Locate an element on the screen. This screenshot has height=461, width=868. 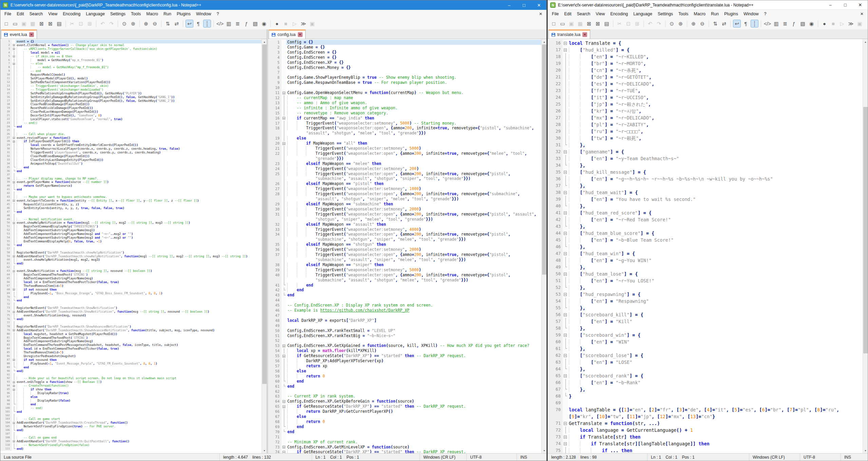
menu-item-edit: Edit is located at coordinates (568, 14).